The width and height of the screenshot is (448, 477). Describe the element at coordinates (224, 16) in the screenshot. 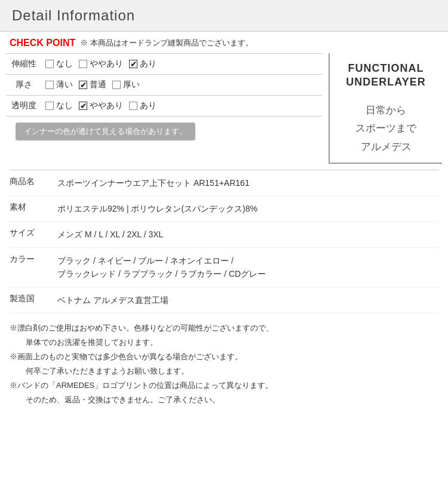

I see `detail-header: Detail Information` at that location.